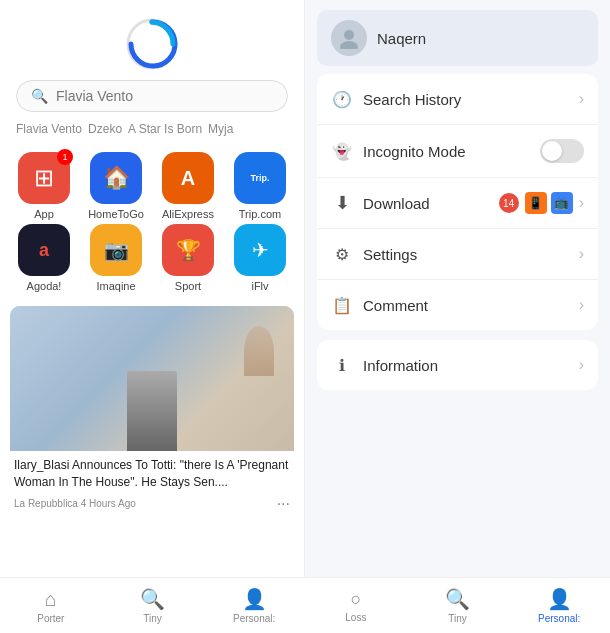 The width and height of the screenshot is (610, 633). I want to click on suggestion-4: Myja, so click(220, 129).